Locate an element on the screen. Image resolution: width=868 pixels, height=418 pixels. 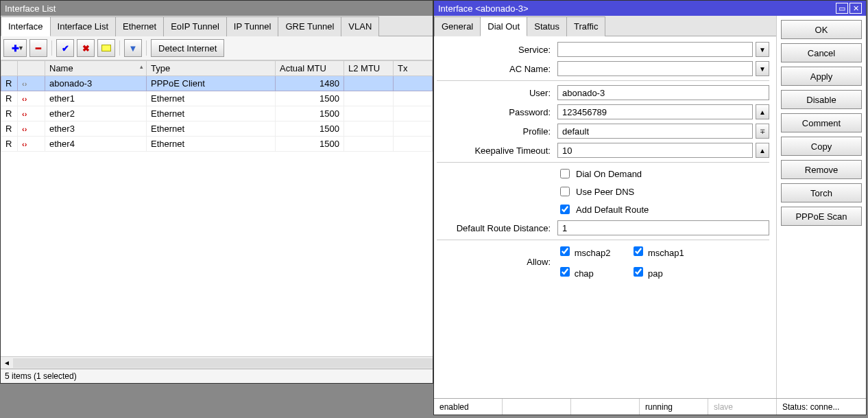
interface-list-statusbar: 5 items (1 selected) is located at coordinates (217, 376).